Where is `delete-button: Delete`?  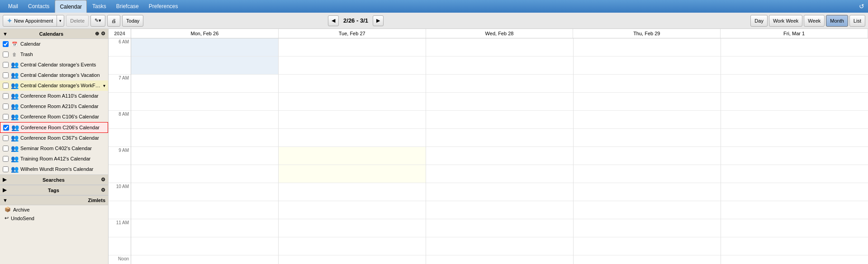
delete-button: Delete is located at coordinates (77, 21).